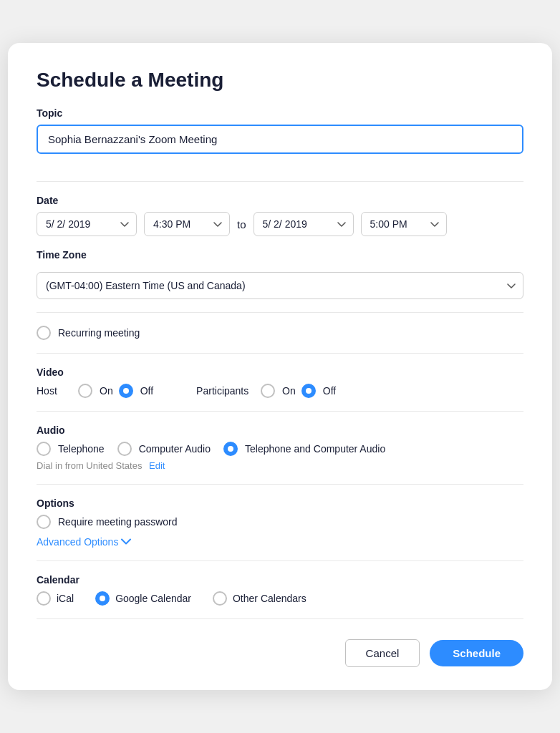 This screenshot has height=733, width=560. I want to click on dial-in-row: Dial in from United States Edit, so click(280, 465).